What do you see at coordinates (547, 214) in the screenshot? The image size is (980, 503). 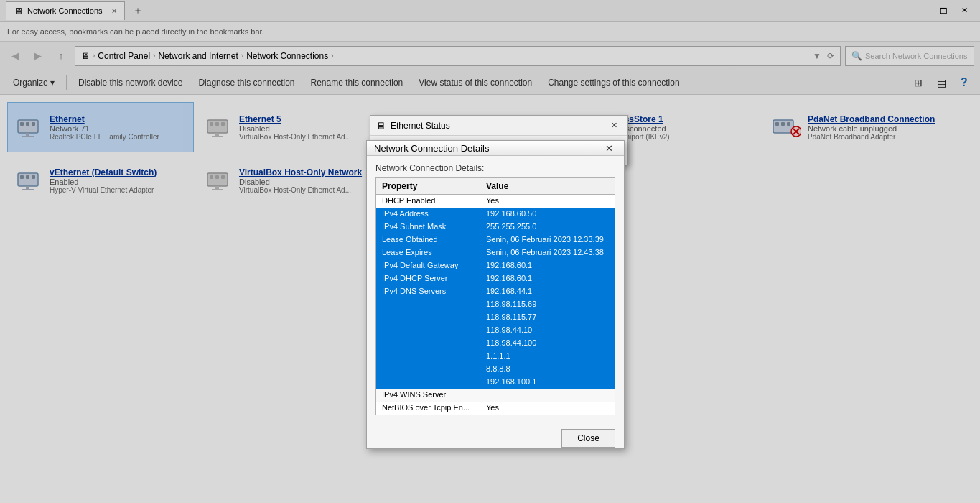 I see `details-val: 192.168.60.50` at bounding box center [547, 214].